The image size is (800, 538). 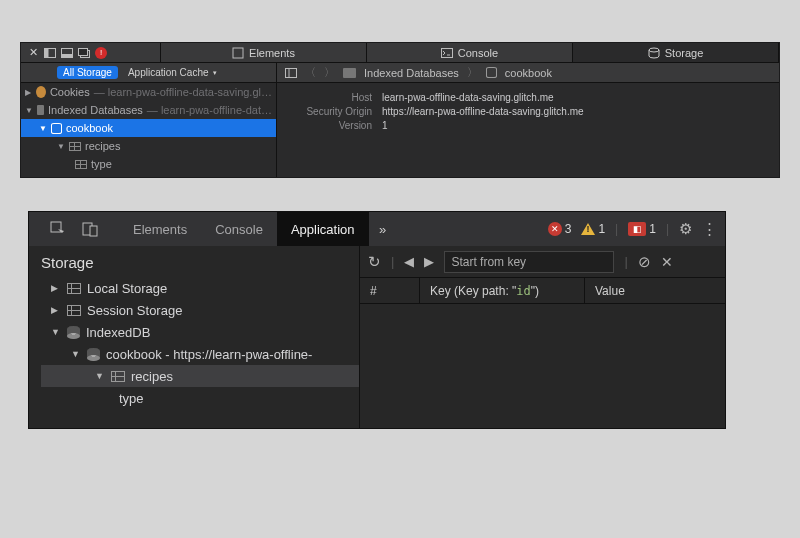 I want to click on error-badge: !, so click(x=101, y=53).